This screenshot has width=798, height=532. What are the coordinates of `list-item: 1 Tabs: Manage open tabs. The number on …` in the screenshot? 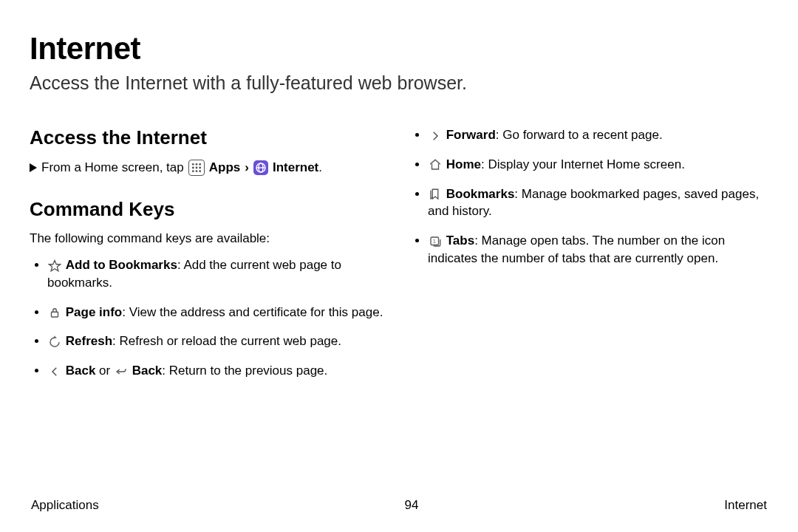 It's located at (598, 250).